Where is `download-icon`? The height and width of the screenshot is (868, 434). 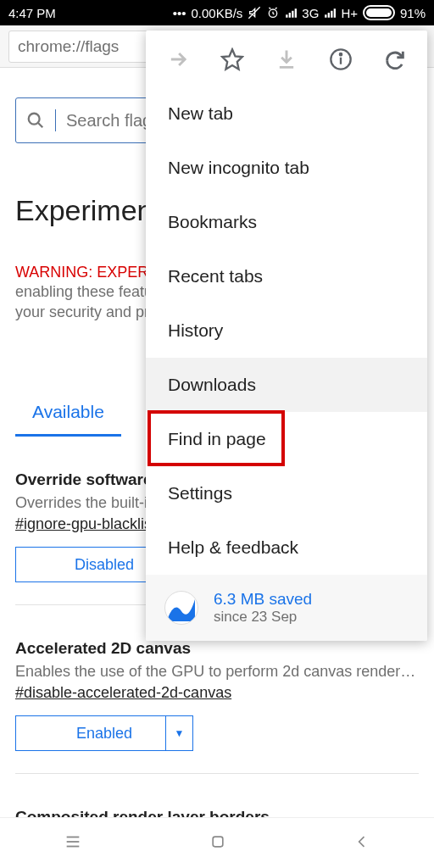 download-icon is located at coordinates (287, 59).